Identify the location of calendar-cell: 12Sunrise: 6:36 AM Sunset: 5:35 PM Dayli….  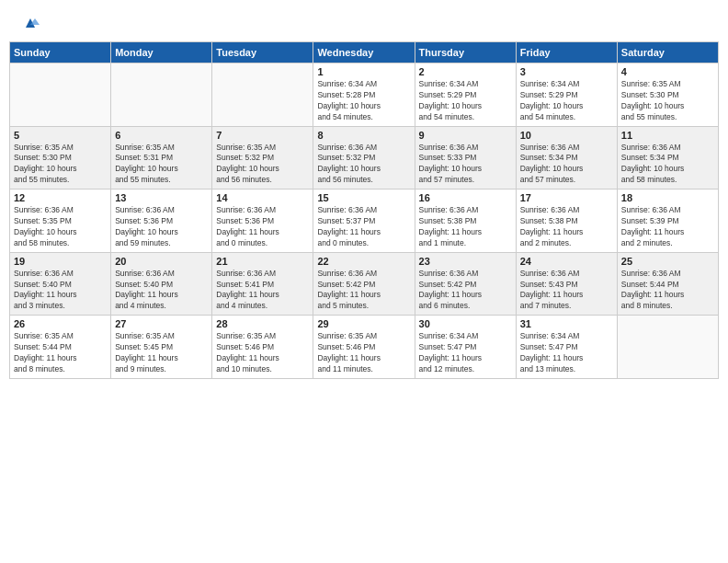
(61, 221).